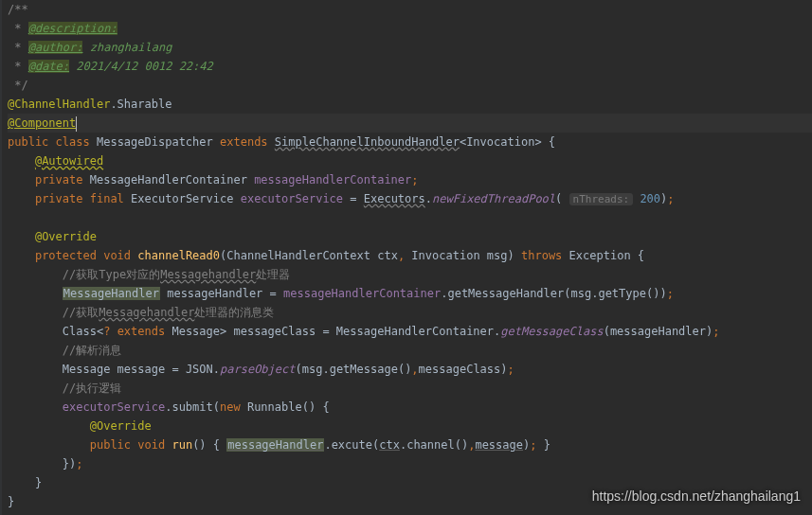 This screenshot has height=515, width=812. Describe the element at coordinates (409, 199) in the screenshot. I see `code-line: private final ExecutorService executorSe…` at that location.